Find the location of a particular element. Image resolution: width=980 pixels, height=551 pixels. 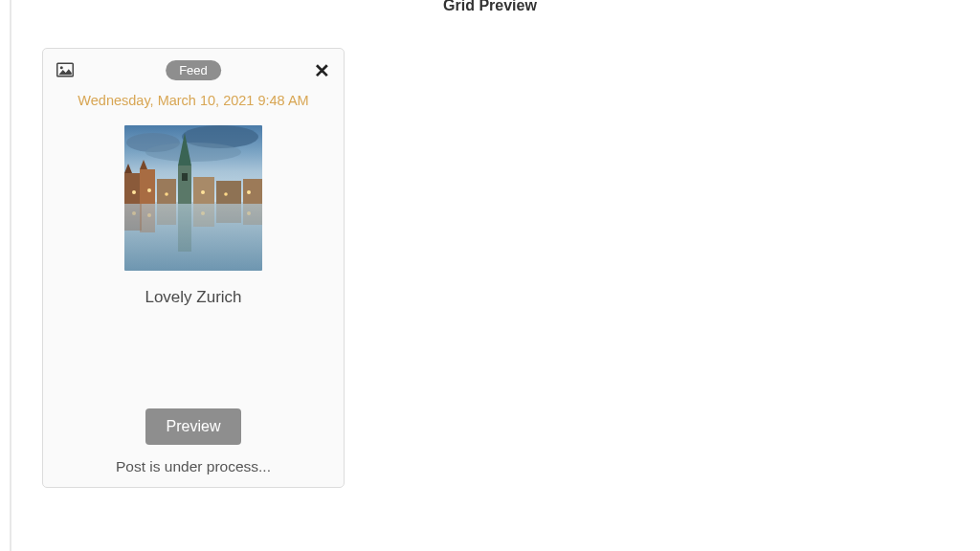

post-image-wrap is located at coordinates (193, 198).